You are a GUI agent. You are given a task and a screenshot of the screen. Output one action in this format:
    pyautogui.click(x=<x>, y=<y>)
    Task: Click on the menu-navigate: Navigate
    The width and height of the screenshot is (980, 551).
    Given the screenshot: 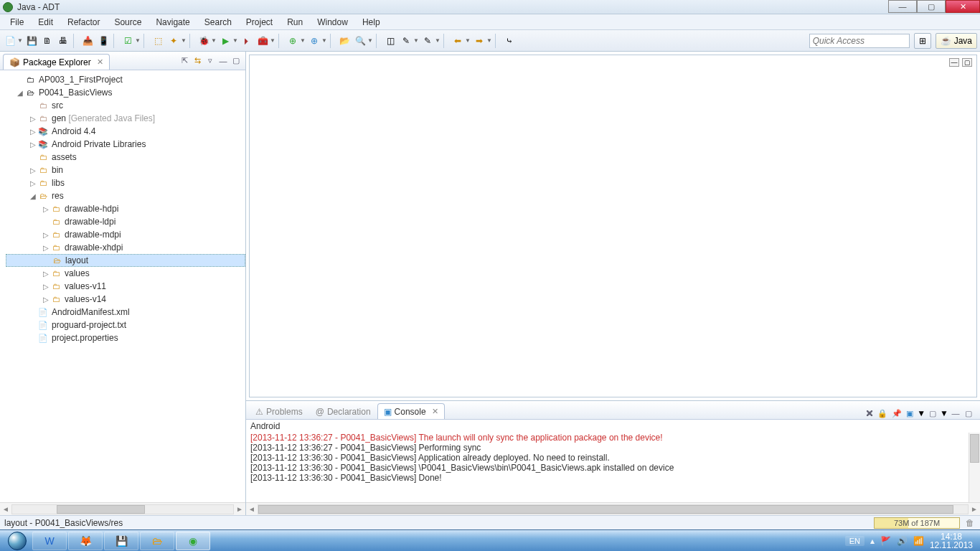 What is the action you would take?
    pyautogui.click(x=172, y=22)
    